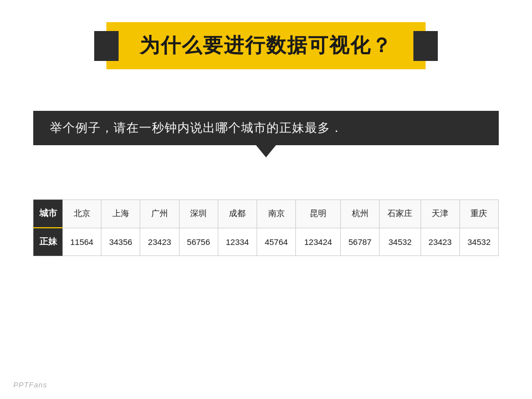 The image size is (532, 399). Describe the element at coordinates (82, 214) in the screenshot. I see `city-beijing: 北京` at that location.